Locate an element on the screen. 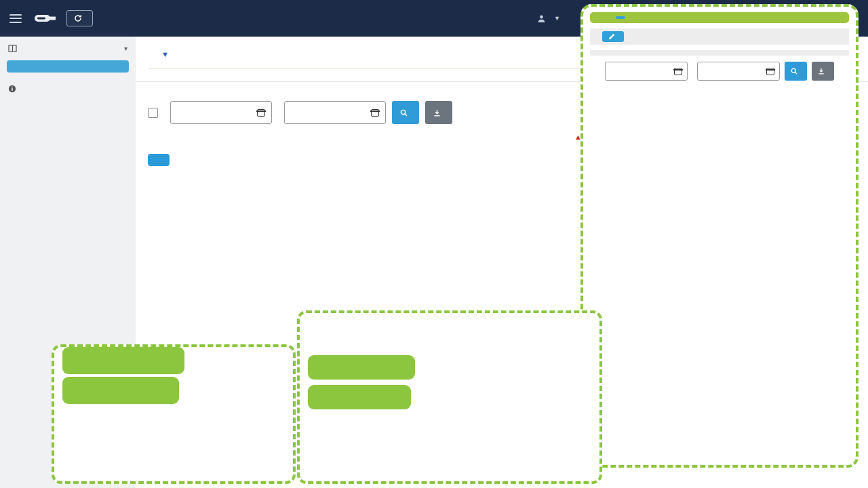  logo-icon is located at coordinates (45, 18).